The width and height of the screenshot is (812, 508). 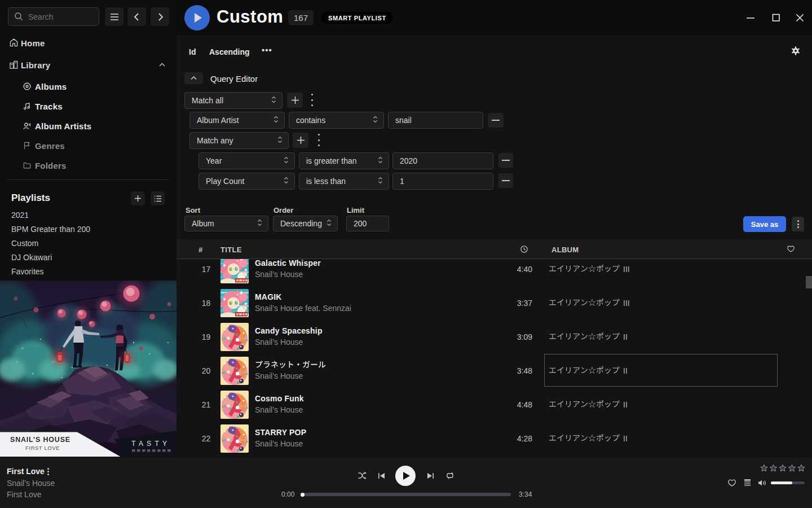 What do you see at coordinates (151, 444) in the screenshot?
I see `svg-text: TASTY` at bounding box center [151, 444].